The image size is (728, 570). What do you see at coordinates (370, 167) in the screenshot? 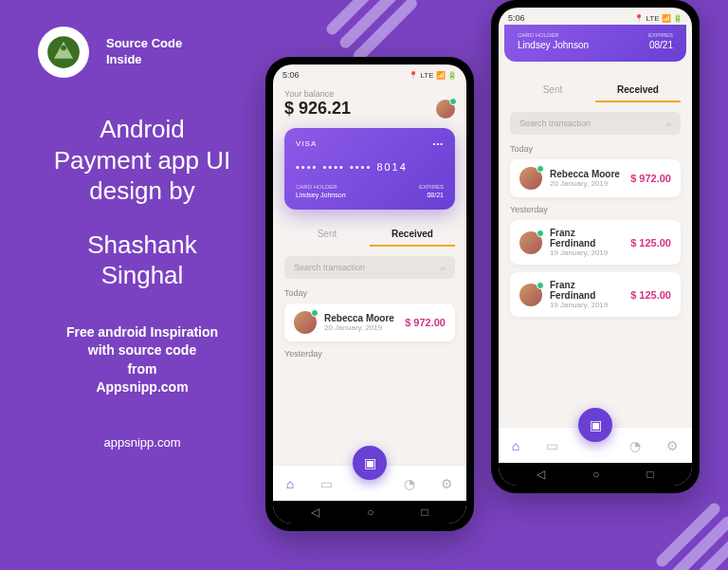
I see `card-number: •••• •••• •••• 8014` at bounding box center [370, 167].